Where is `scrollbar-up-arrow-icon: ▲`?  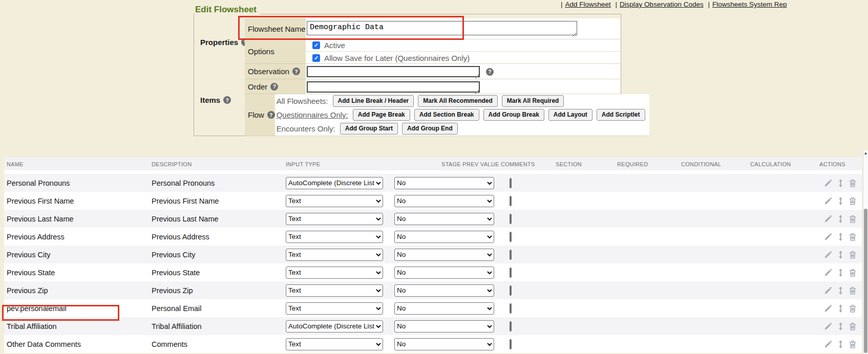 scrollbar-up-arrow-icon: ▲ is located at coordinates (865, 153).